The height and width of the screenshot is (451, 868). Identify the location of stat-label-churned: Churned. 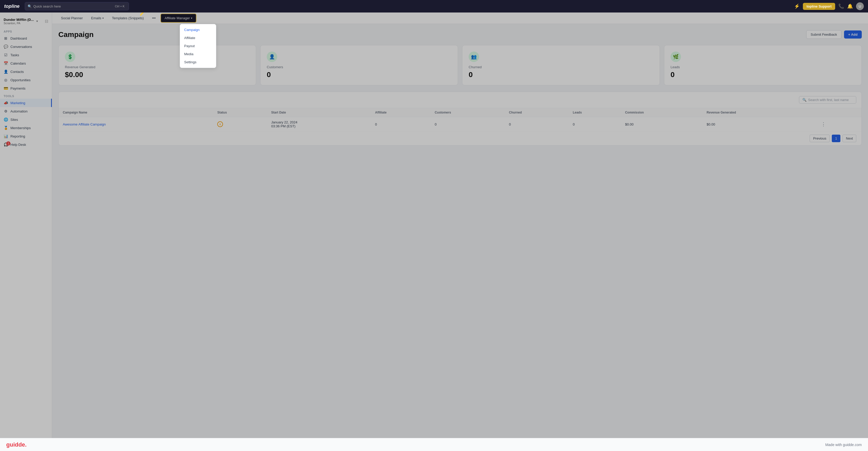
(561, 67).